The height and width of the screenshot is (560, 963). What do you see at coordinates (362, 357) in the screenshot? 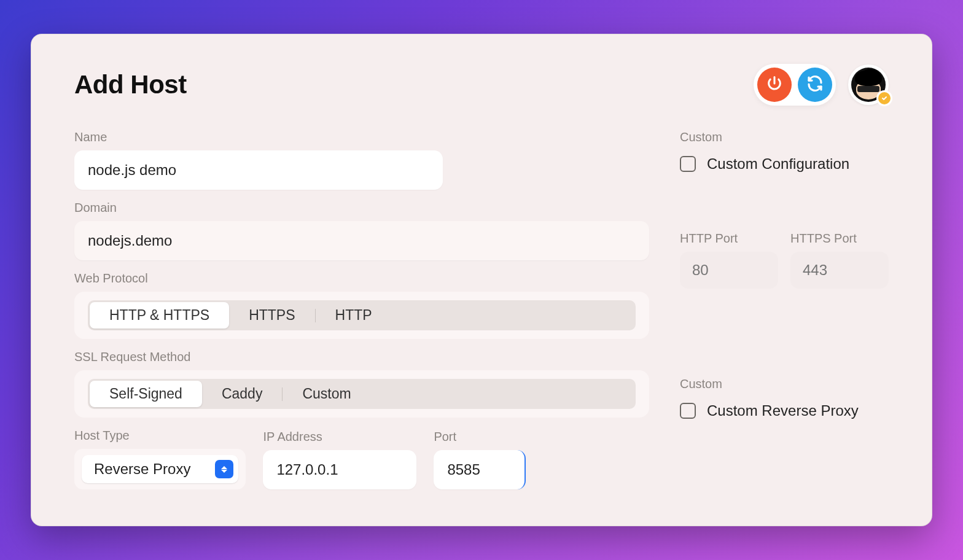
I see `ssl-method-label: SSL Request Method` at bounding box center [362, 357].